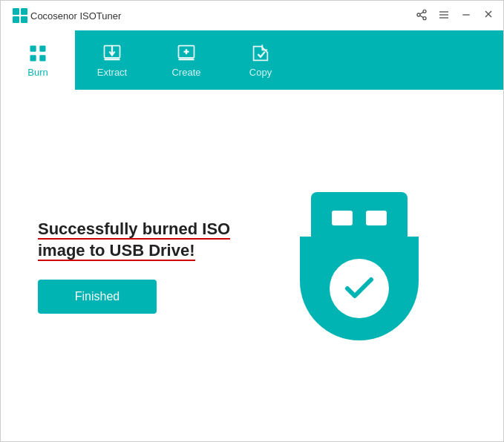  Describe the element at coordinates (261, 60) in the screenshot. I see `tab-copy: Copy` at that location.